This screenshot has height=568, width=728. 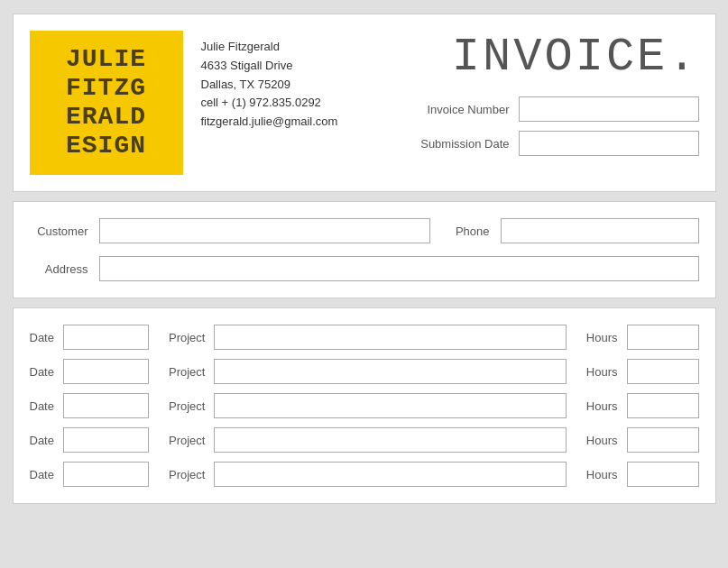 I want to click on project-label-3: Project, so click(x=187, y=406).